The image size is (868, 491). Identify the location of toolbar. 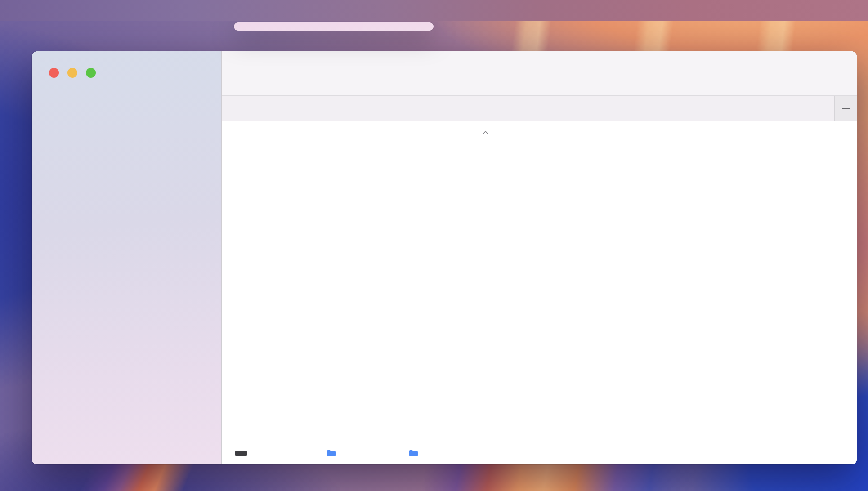
(539, 73).